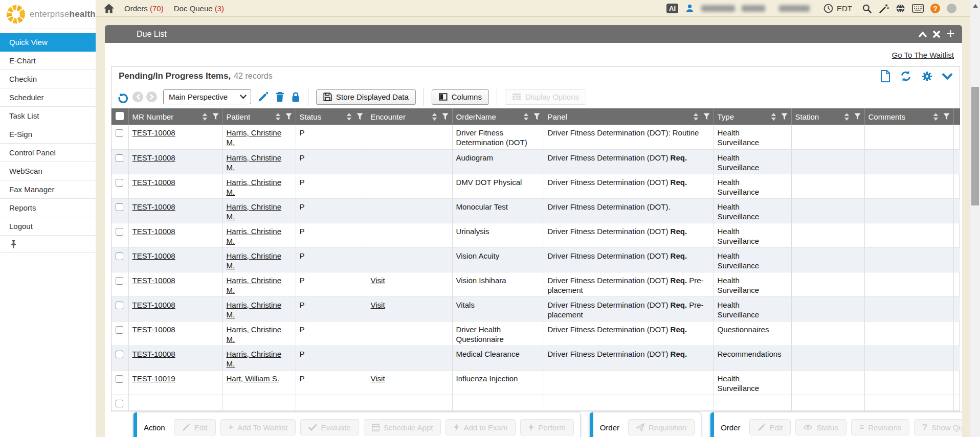 The image size is (980, 437). I want to click on select-all-checkbox, so click(120, 116).